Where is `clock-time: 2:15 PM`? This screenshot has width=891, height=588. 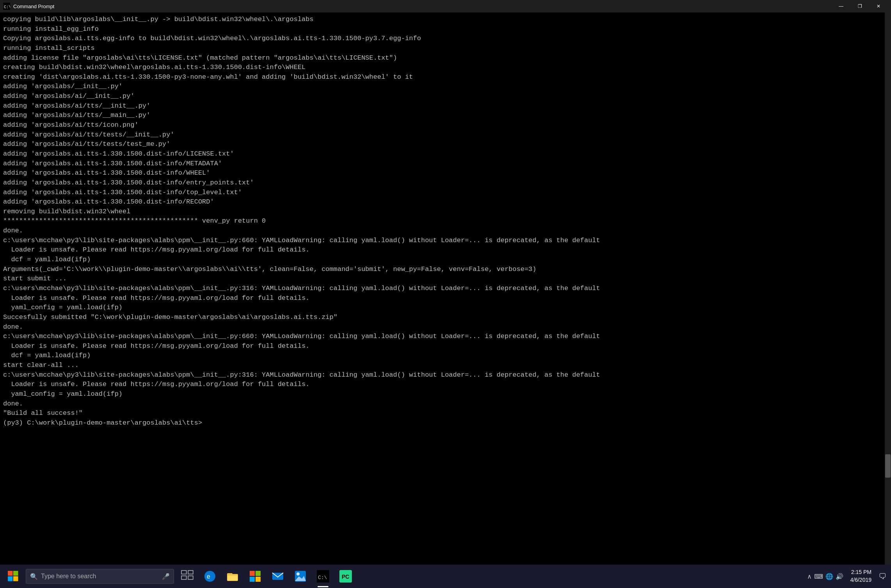 clock-time: 2:15 PM is located at coordinates (861, 572).